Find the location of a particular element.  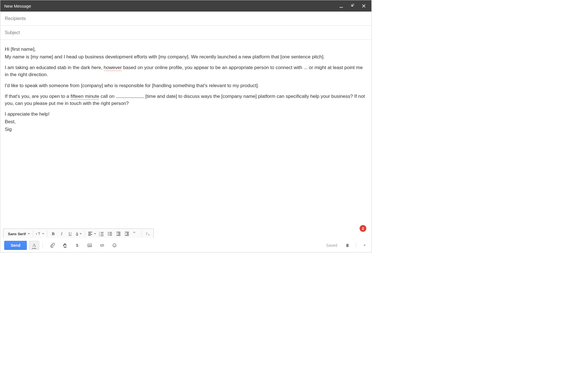

insert-photo-button is located at coordinates (90, 245).